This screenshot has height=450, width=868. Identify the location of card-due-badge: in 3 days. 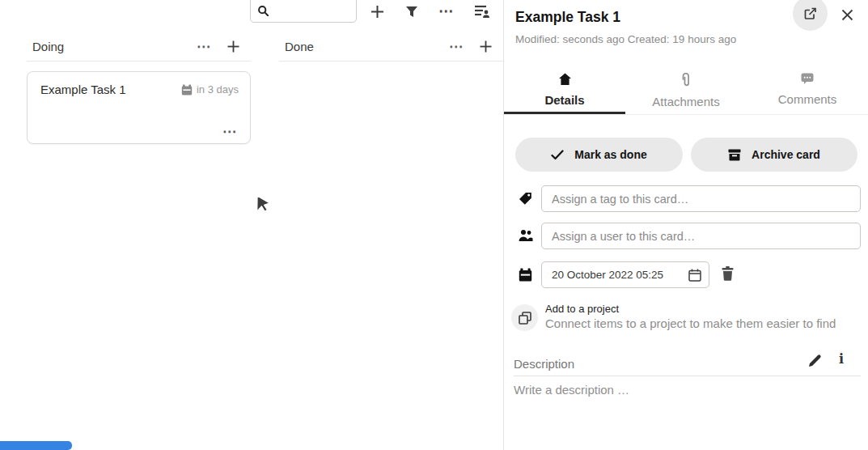
(210, 89).